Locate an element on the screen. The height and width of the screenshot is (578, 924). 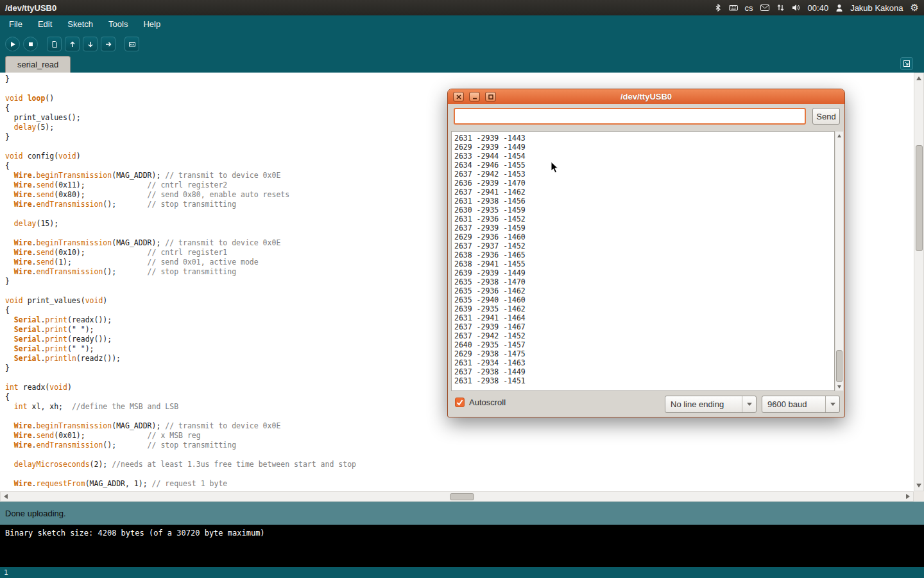
menu-help: Help is located at coordinates (151, 24).